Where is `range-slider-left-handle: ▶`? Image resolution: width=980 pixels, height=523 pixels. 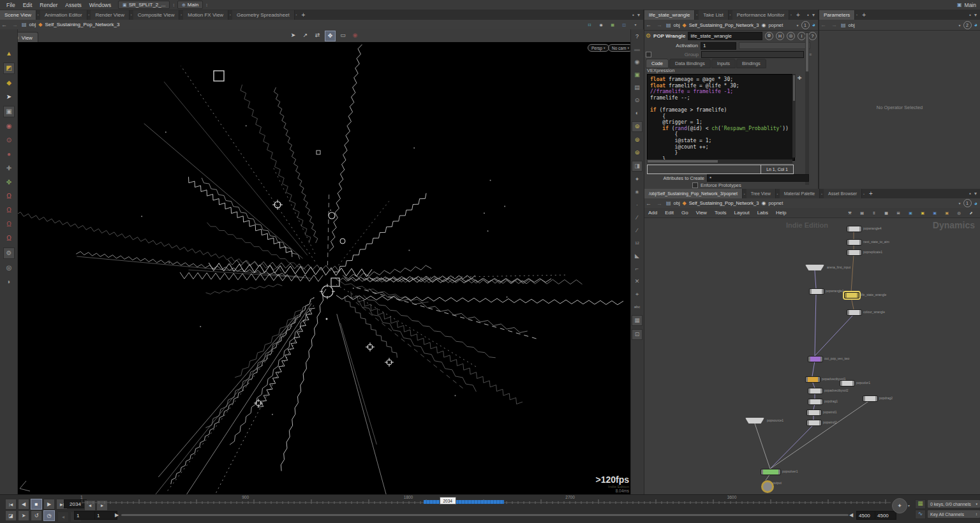
range-slider-left-handle: ▶ is located at coordinates (117, 515).